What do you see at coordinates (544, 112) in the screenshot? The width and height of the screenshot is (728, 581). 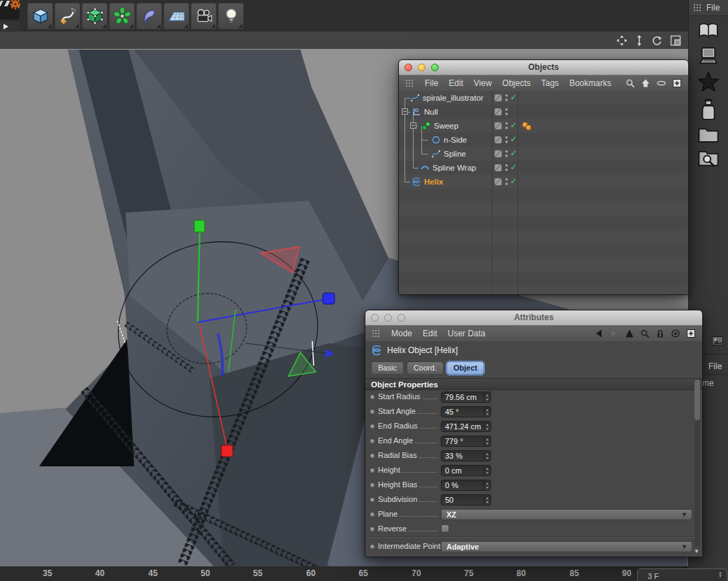 I see `table-row: − Null` at bounding box center [544, 112].